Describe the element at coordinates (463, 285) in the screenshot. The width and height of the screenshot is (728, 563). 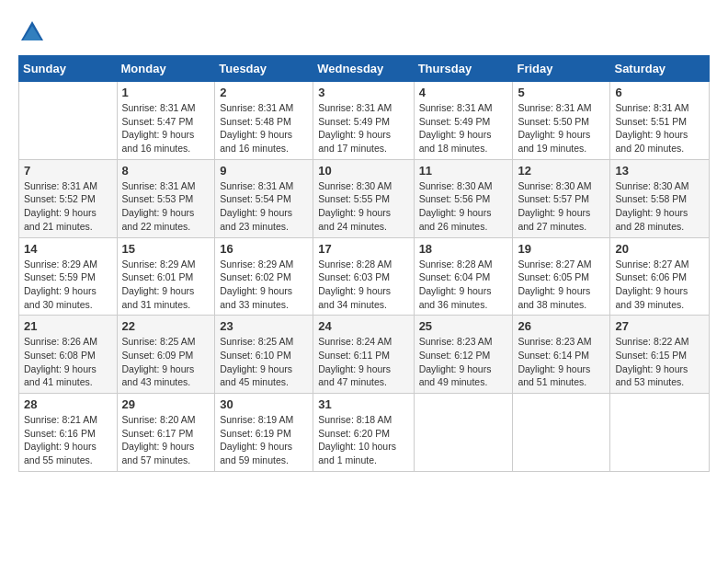
I see `day-info: Sunrise: 8:28 AM Sunset: 6:04 PM Dayligh…` at that location.